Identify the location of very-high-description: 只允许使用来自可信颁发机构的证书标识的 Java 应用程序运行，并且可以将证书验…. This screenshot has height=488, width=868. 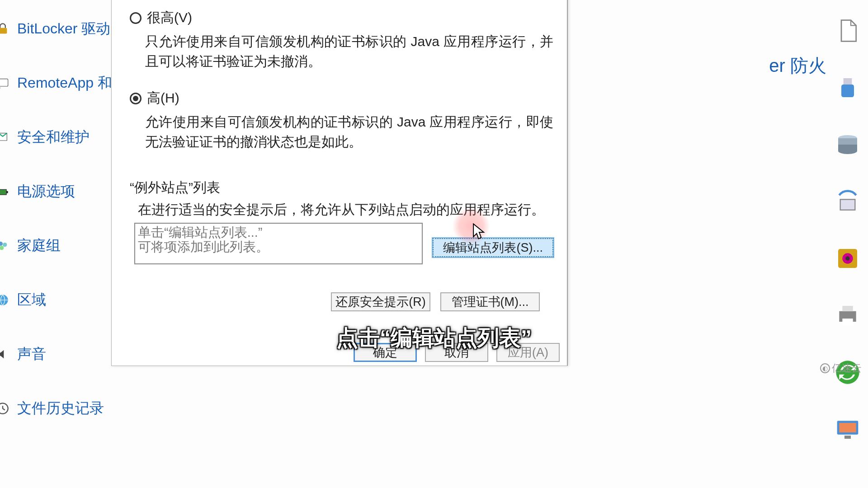
(349, 52).